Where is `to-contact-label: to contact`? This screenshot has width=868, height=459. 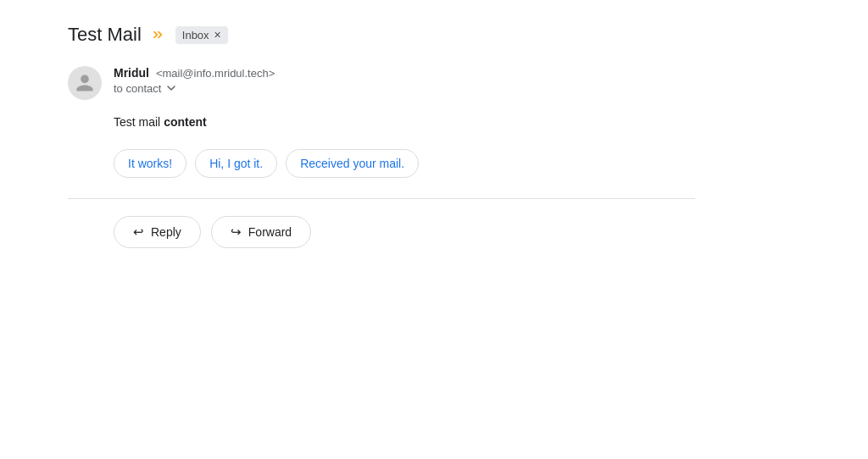
to-contact-label: to contact is located at coordinates (137, 88).